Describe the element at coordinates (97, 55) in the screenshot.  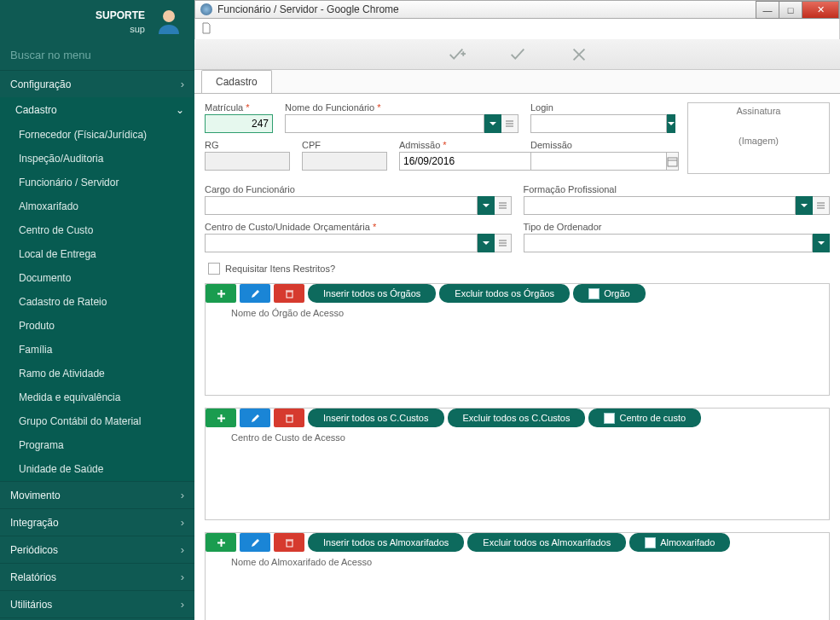
I see `menu-search: Buscar no menu` at that location.